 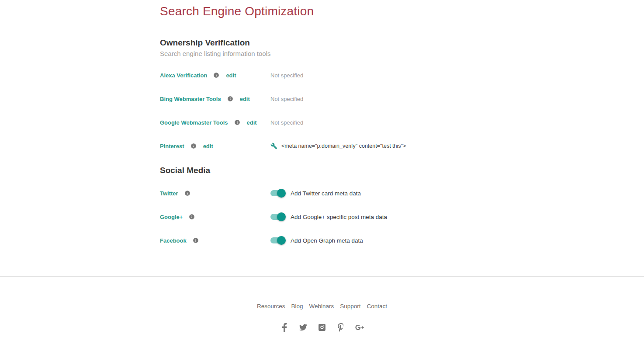 What do you see at coordinates (287, 75) in the screenshot?
I see `alexa-value: Not specified` at bounding box center [287, 75].